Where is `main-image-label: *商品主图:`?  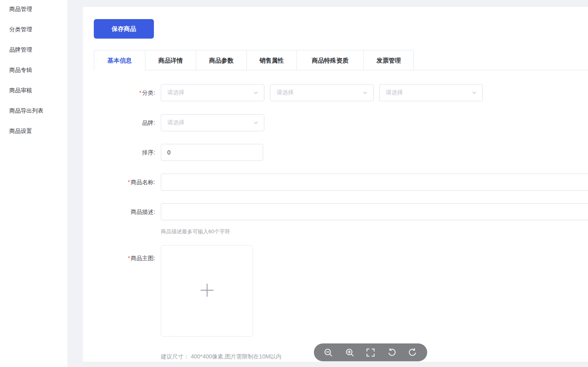
main-image-label: *商品主图: is located at coordinates (119, 258).